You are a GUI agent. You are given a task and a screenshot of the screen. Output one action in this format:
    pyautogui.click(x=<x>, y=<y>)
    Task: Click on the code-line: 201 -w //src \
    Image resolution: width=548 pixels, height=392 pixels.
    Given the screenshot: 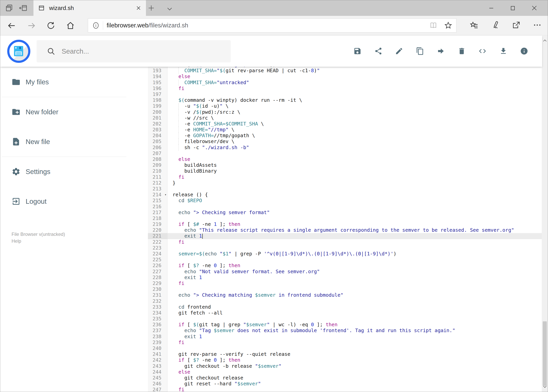 What is the action you would take?
    pyautogui.click(x=345, y=118)
    